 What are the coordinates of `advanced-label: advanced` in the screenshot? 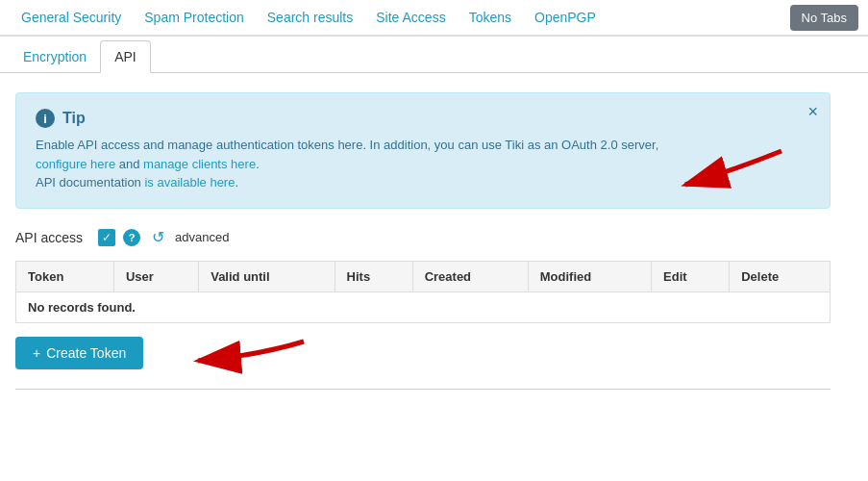 It's located at (202, 237).